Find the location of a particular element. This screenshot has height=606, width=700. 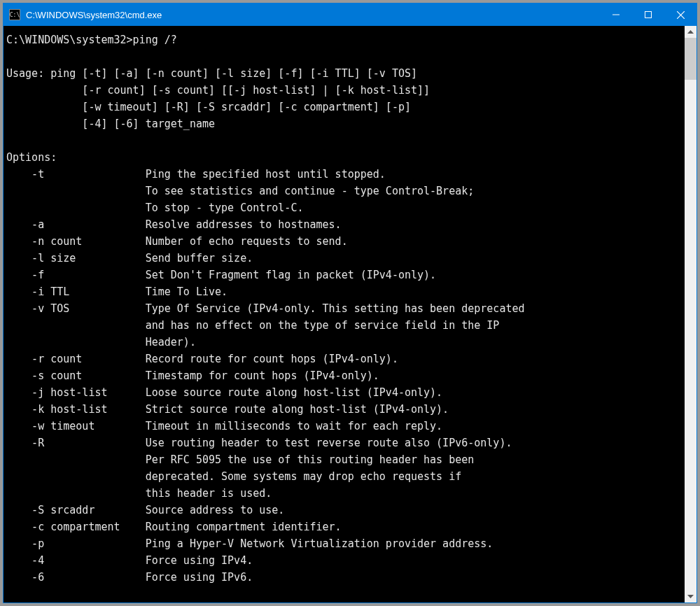

window-controls is located at coordinates (648, 15).